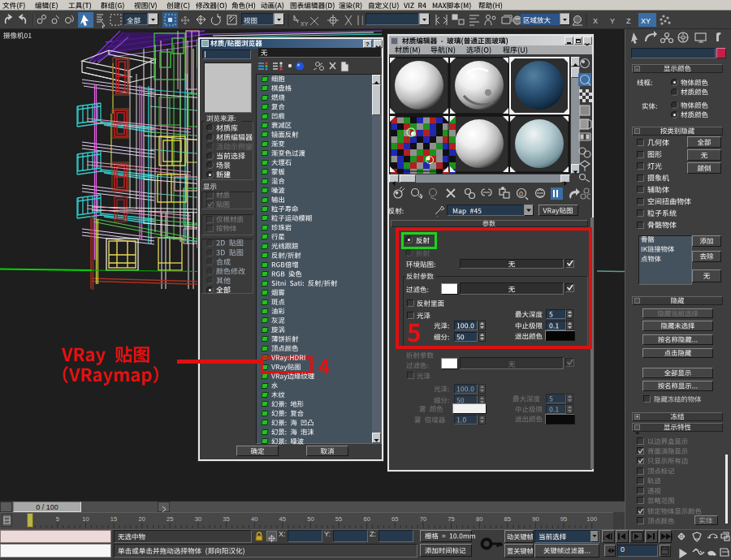  I want to click on svg-text: 85, so click(508, 519).